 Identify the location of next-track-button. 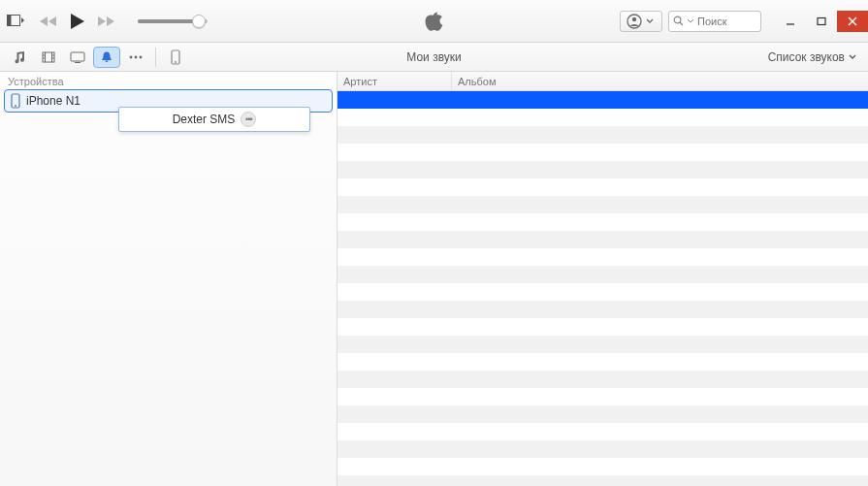
(107, 21).